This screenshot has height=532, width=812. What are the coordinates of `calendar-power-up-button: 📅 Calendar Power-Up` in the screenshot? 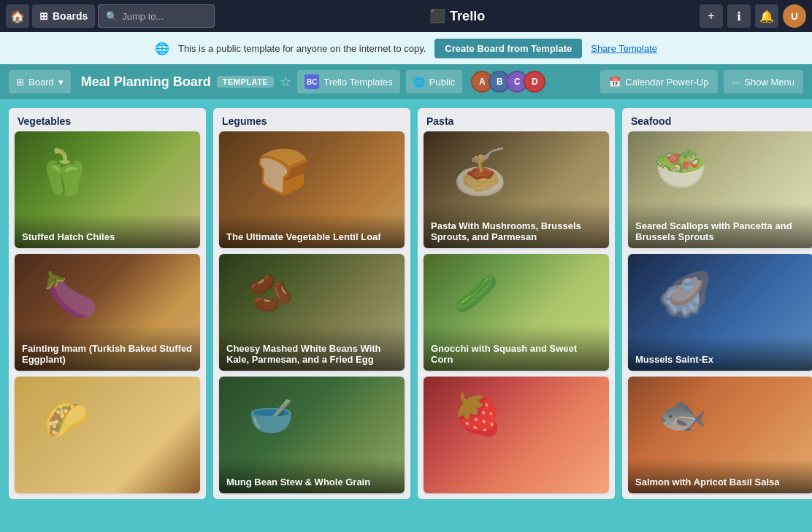 It's located at (659, 82).